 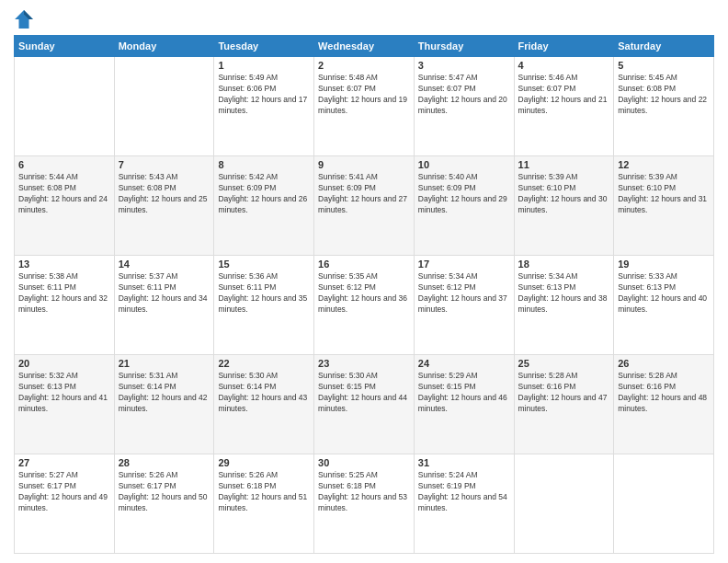 I want to click on day-info: Sunrise: 5:32 AMSunset: 6:13 PMDaylight:…, so click(x=64, y=393).